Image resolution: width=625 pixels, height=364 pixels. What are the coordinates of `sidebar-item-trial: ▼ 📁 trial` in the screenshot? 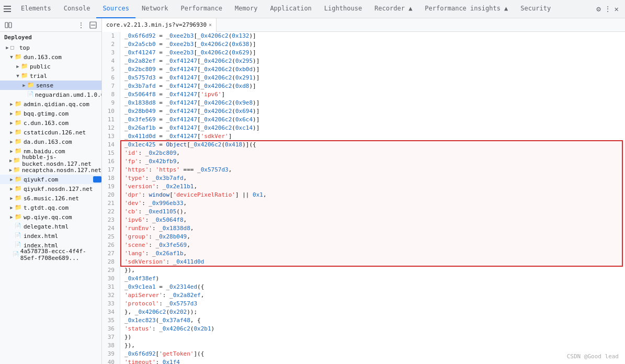 It's located at (51, 76).